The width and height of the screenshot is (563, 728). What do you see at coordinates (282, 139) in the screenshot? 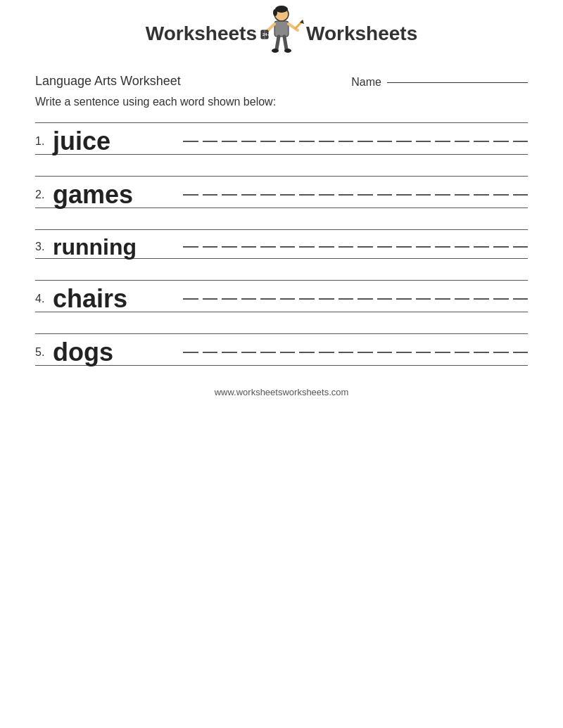
I see `word-section-1: 1. juice` at bounding box center [282, 139].